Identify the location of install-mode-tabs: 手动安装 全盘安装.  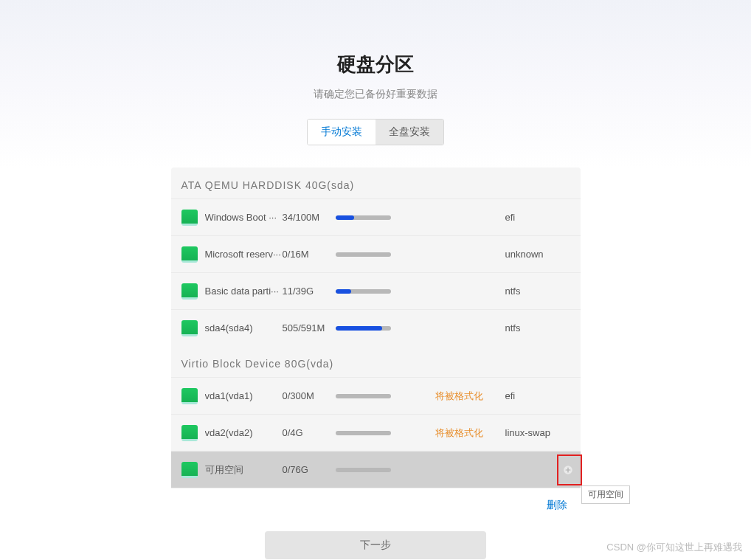
(376, 132).